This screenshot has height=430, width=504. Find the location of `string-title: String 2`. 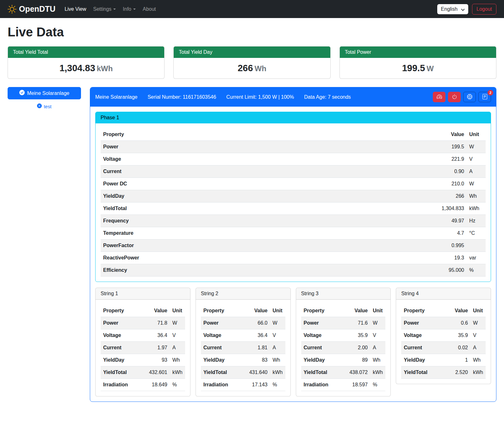

string-title: String 2 is located at coordinates (243, 294).